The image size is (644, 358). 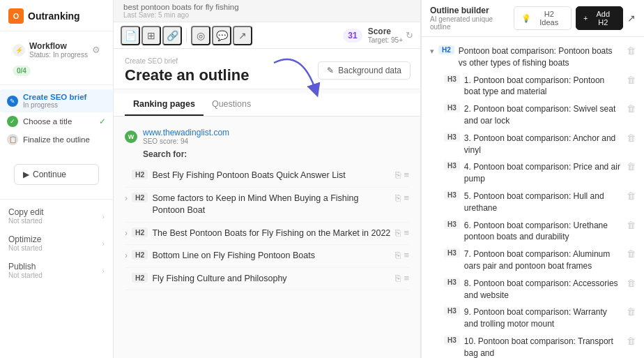 I want to click on h2-ideas-label: H2 Ideas, so click(x=549, y=18).